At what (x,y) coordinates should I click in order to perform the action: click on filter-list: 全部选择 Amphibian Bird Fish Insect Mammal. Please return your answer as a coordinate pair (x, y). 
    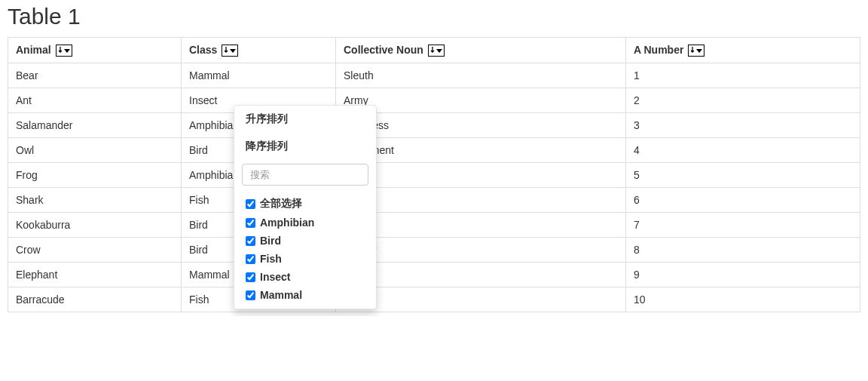
    Looking at the image, I should click on (305, 249).